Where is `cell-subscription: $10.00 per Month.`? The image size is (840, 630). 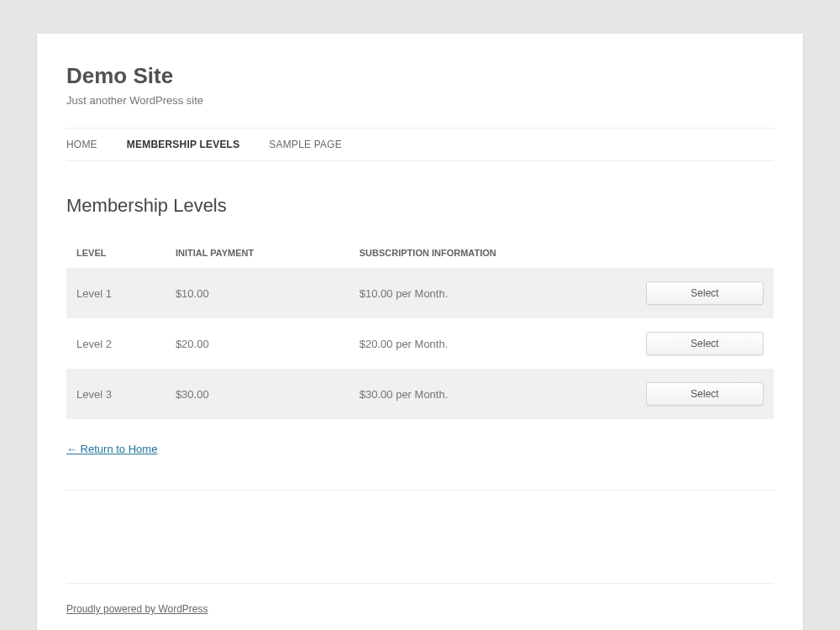 cell-subscription: $10.00 per Month. is located at coordinates (491, 293).